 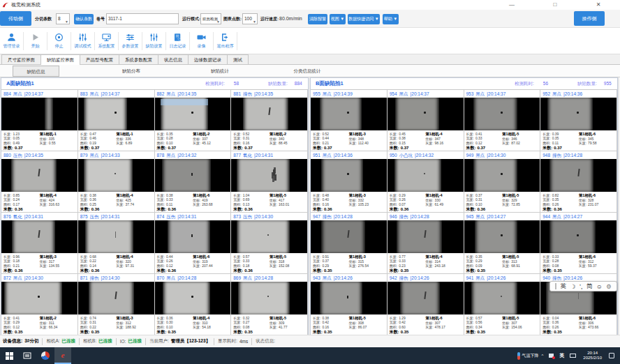 What do you see at coordinates (208, 59) in the screenshot?
I see `tab-5: 边缘数据记录` at bounding box center [208, 59].